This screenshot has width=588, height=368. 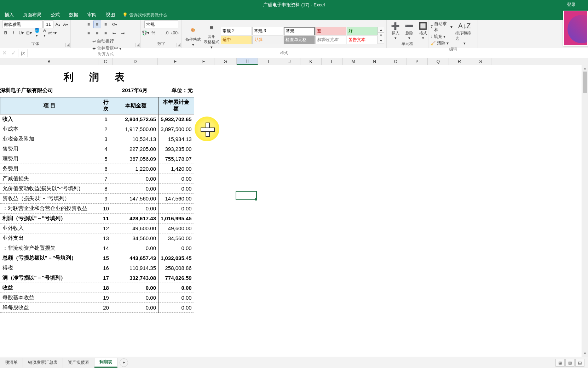 I want to click on menu-tab: 审阅, so click(x=92, y=15).